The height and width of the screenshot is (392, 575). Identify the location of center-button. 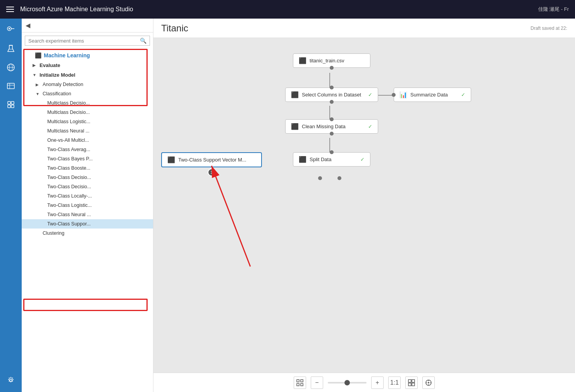
(429, 383).